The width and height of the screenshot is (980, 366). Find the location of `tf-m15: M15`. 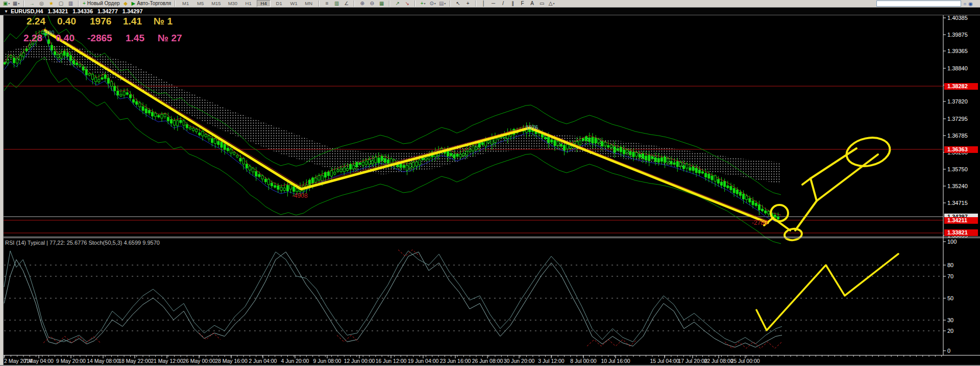

tf-m15: M15 is located at coordinates (216, 4).